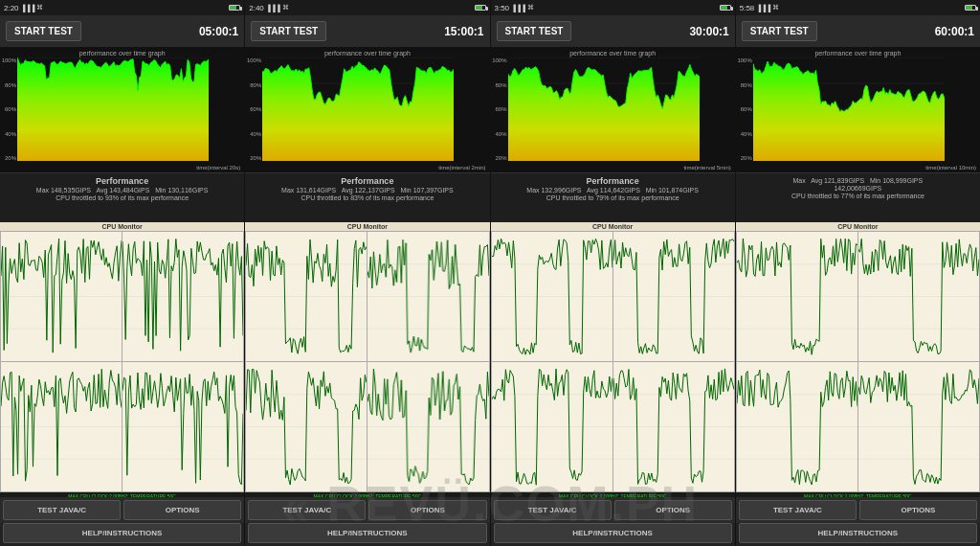 Image resolution: width=980 pixels, height=546 pixels. Describe the element at coordinates (11, 8) in the screenshot. I see `time-display: 2:20` at that location.